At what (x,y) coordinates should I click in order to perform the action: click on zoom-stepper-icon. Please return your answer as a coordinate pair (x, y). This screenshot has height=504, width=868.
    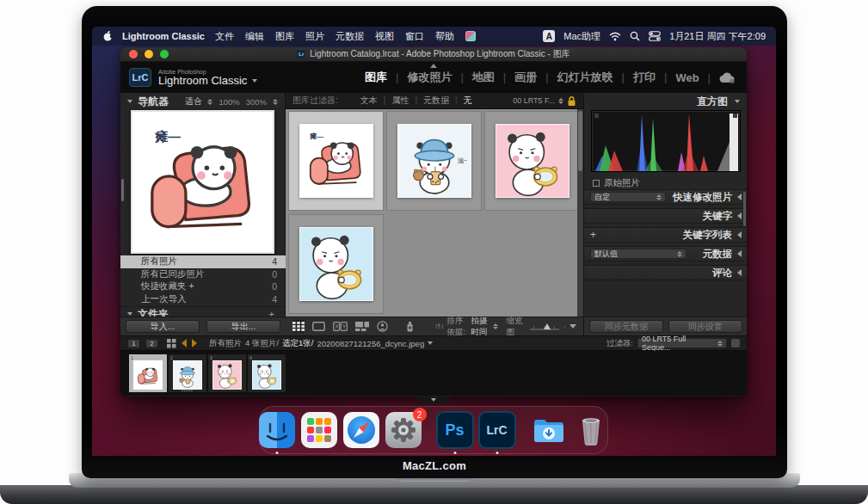
    Looking at the image, I should click on (275, 101).